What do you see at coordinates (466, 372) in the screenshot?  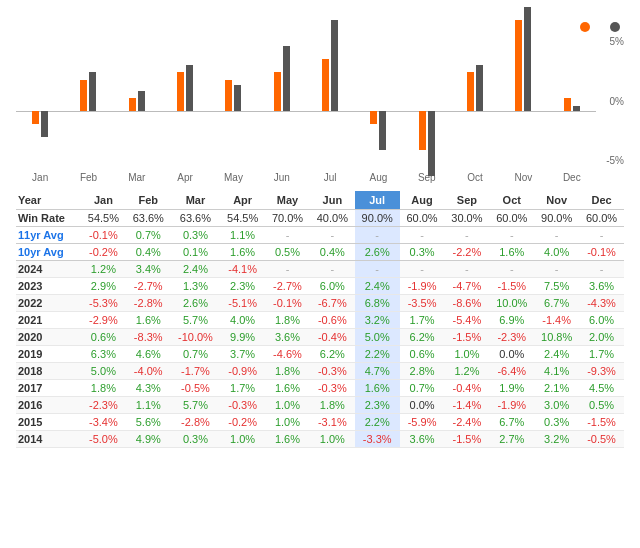 I see `cell-value: 1.2%` at bounding box center [466, 372].